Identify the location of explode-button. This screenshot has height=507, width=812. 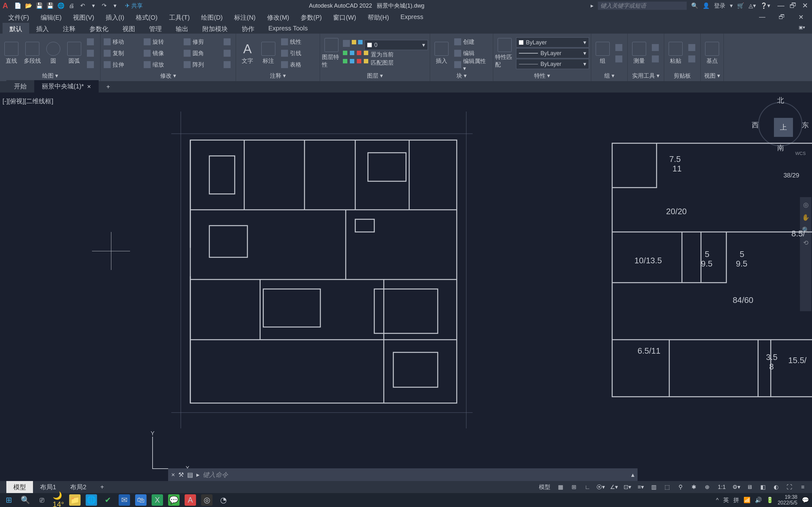
(228, 53).